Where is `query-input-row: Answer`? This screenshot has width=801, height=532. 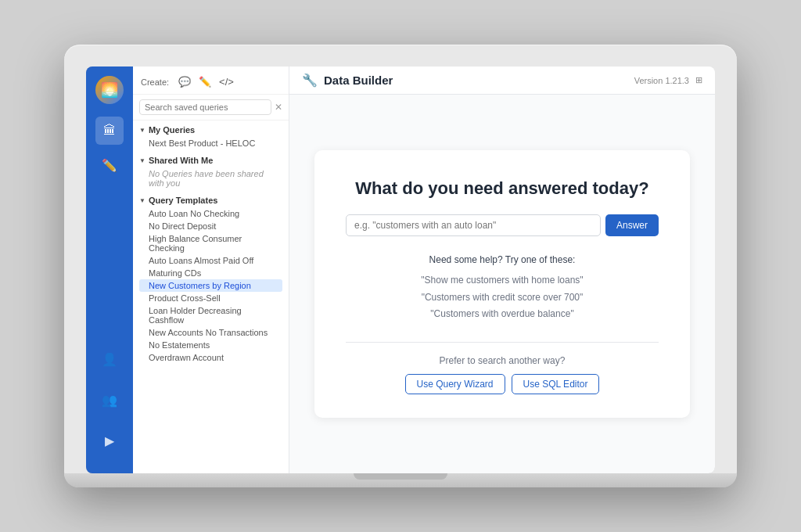
query-input-row: Answer is located at coordinates (502, 225).